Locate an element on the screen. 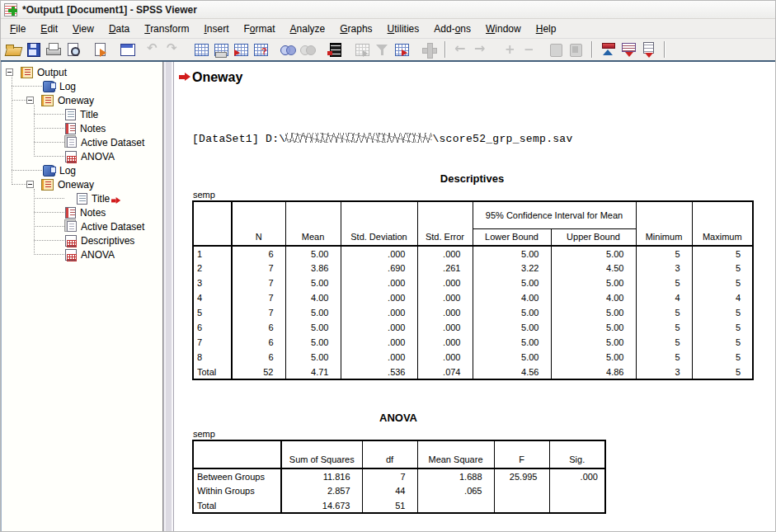 The image size is (776, 532). move-objects-button is located at coordinates (429, 49).